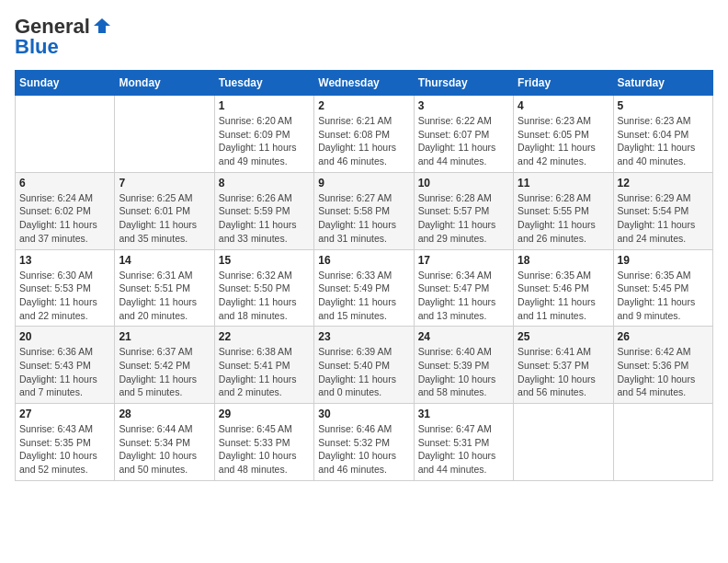 Image resolution: width=728 pixels, height=563 pixels. Describe the element at coordinates (663, 134) in the screenshot. I see `calendar-cell: 5Sunrise: 6:23 AM Sunset: 6:04 PM Daylig…` at that location.